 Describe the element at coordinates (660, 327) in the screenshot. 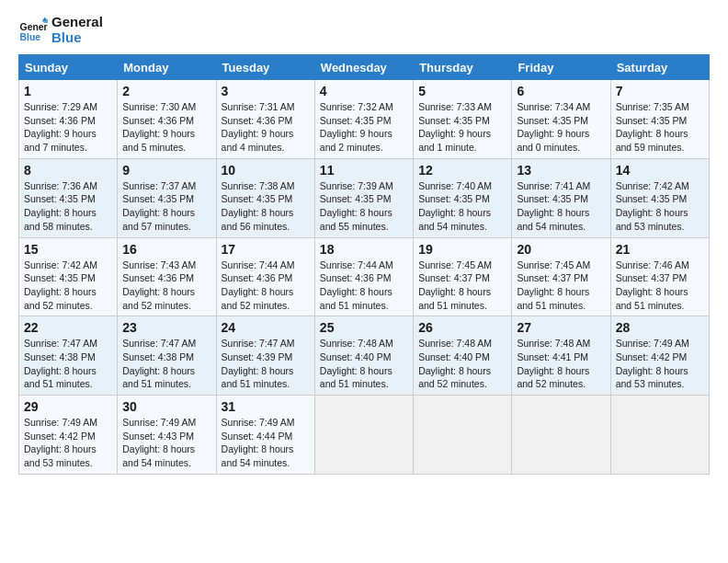

I see `day-number: 28` at that location.